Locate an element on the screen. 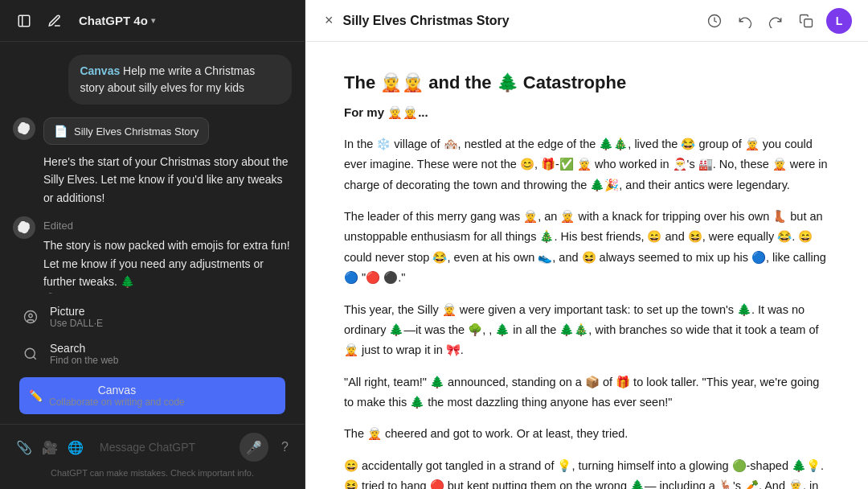  canvas-tool-info: Canvas Collaborate on writing and code is located at coordinates (117, 396).